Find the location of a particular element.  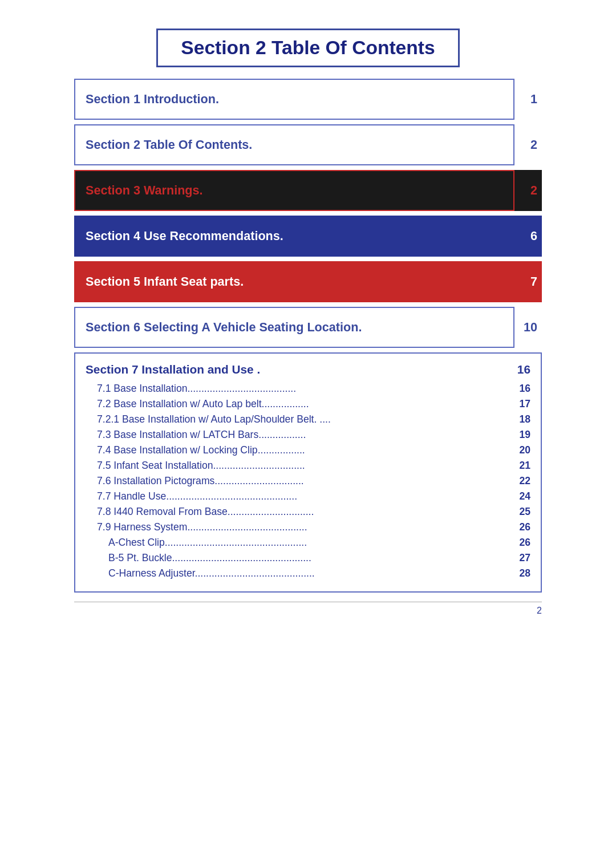

section-infant-page: 7 is located at coordinates (528, 282).